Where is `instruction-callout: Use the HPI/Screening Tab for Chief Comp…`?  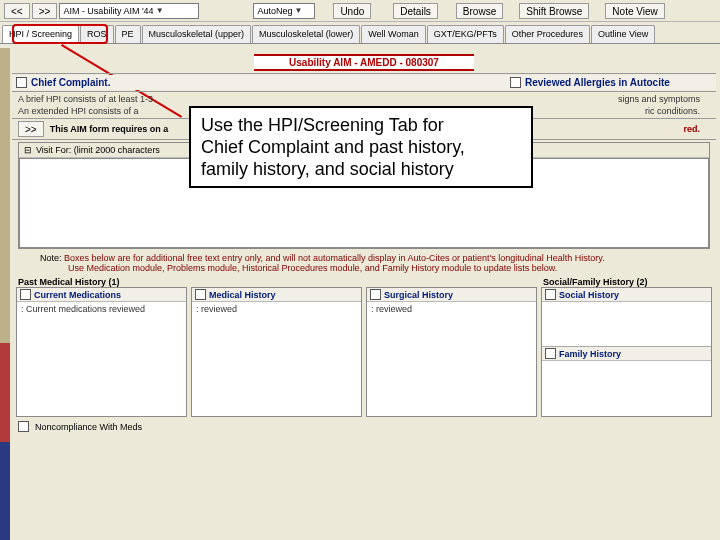
instruction-callout: Use the HPI/Screening Tab for Chief Comp… is located at coordinates (361, 147).